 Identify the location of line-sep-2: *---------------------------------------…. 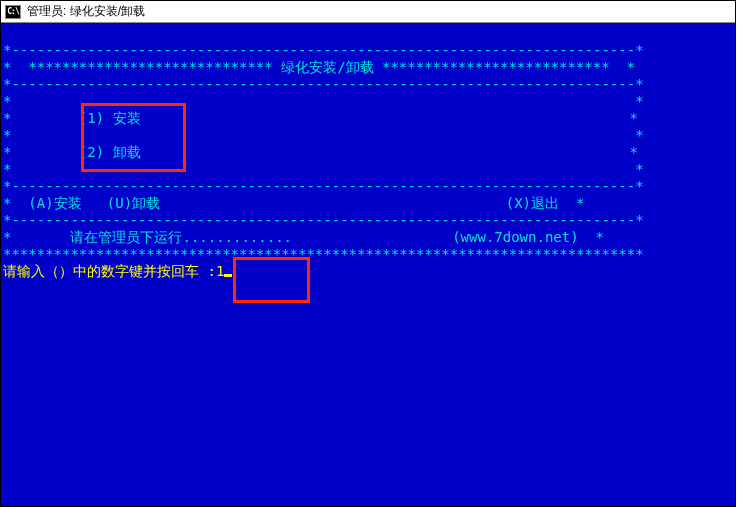
(324, 186).